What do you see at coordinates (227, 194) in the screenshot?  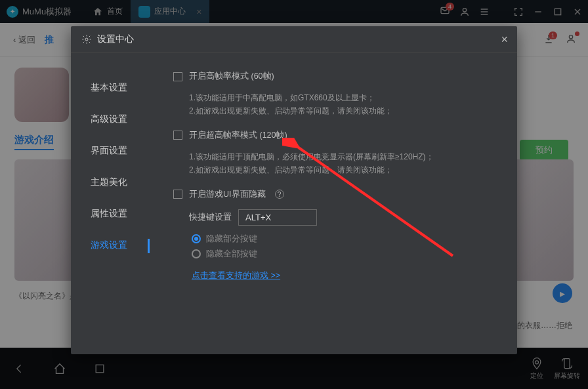 I see `hideui-label: 开启游戏UI界面隐藏` at bounding box center [227, 194].